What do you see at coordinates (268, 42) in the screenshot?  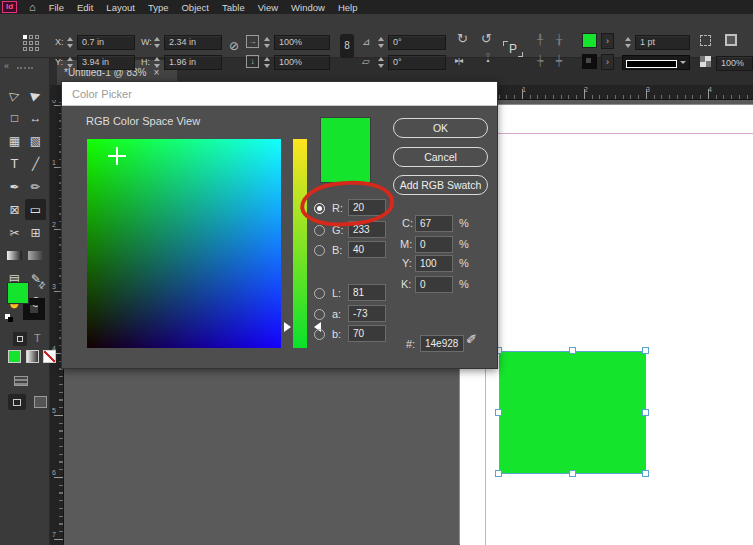 I see `scale-x-stepper` at bounding box center [268, 42].